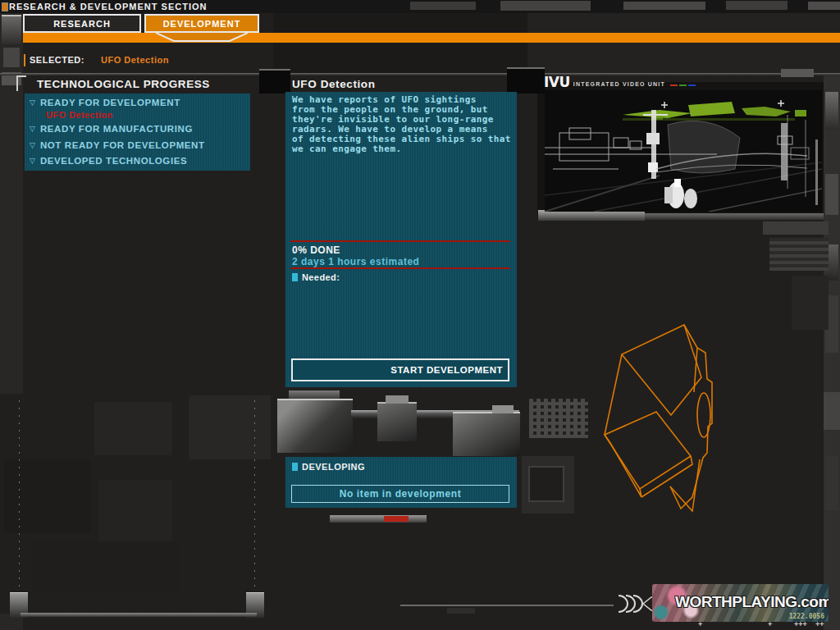  Describe the element at coordinates (658, 421) in the screenshot. I see `wireframe-model` at that location.